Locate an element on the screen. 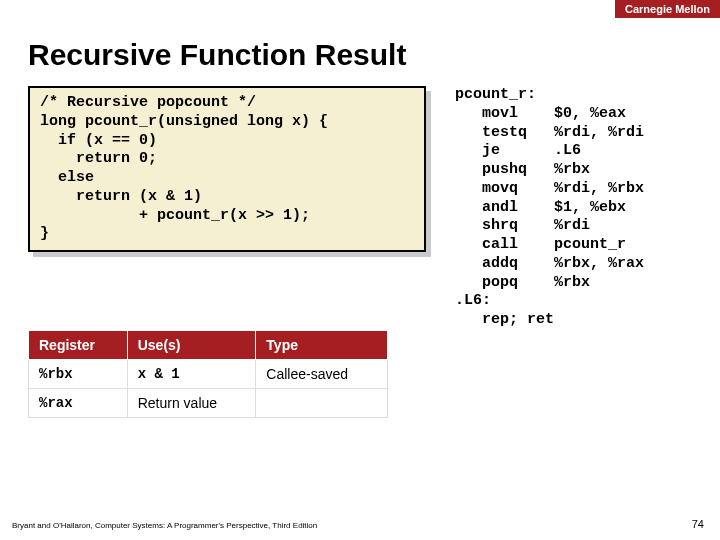 This screenshot has width=720, height=540. th-uses: Use(s) is located at coordinates (192, 346).